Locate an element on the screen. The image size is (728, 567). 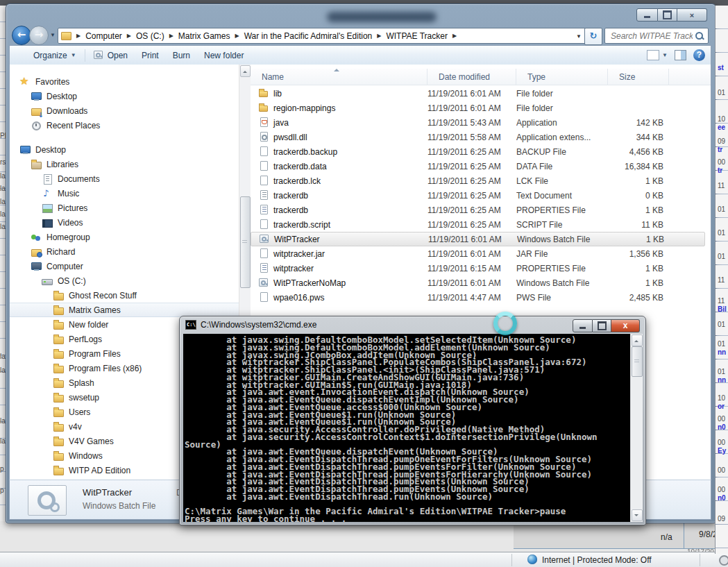
open-button: Open is located at coordinates (111, 56).